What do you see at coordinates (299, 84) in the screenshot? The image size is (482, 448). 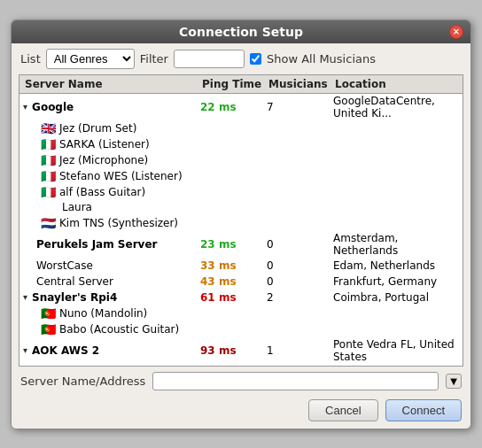 I see `col-musicians: Musicians` at bounding box center [299, 84].